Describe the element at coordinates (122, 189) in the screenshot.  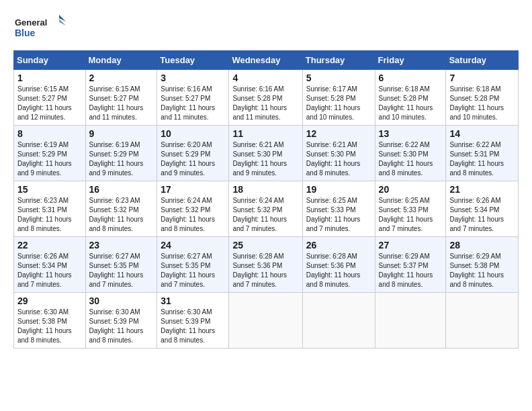
I see `day-number: 16` at that location.